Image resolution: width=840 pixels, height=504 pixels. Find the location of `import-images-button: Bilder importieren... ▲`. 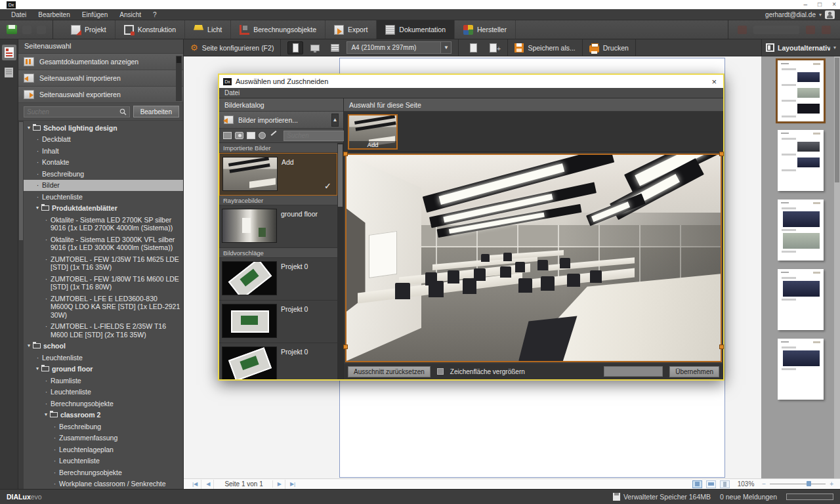

import-images-button: Bilder importieren... ▲ is located at coordinates (281, 120).